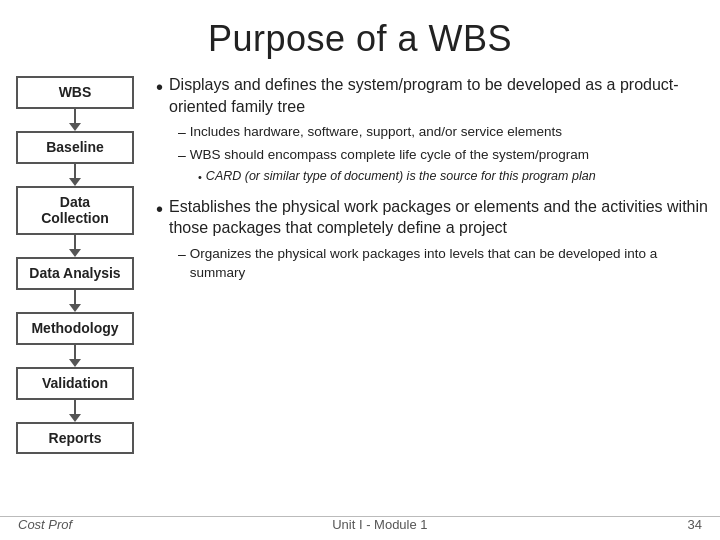 The image size is (720, 540). What do you see at coordinates (380, 524) in the screenshot?
I see `footer-center: Unit I - Module 1` at bounding box center [380, 524].